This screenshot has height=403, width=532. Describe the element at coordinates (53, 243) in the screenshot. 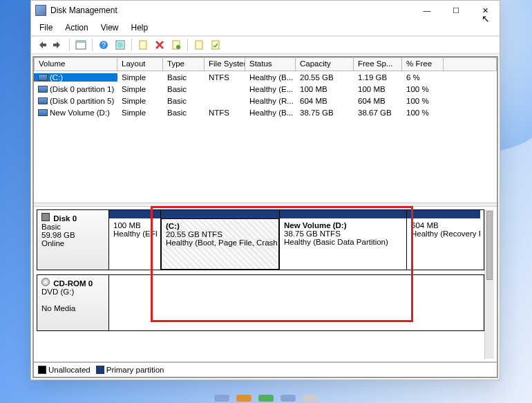

I see `disk0-status: Online` at that location.